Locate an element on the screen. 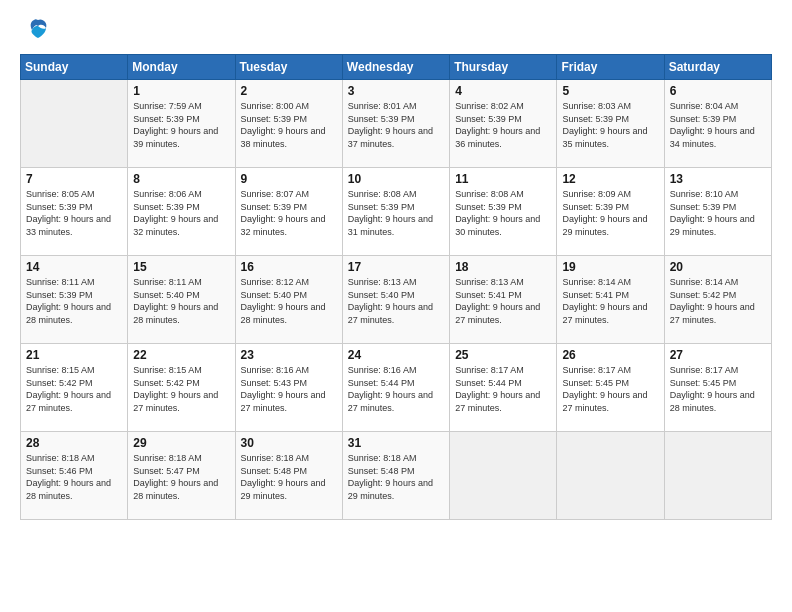 The height and width of the screenshot is (612, 792). header is located at coordinates (396, 30).